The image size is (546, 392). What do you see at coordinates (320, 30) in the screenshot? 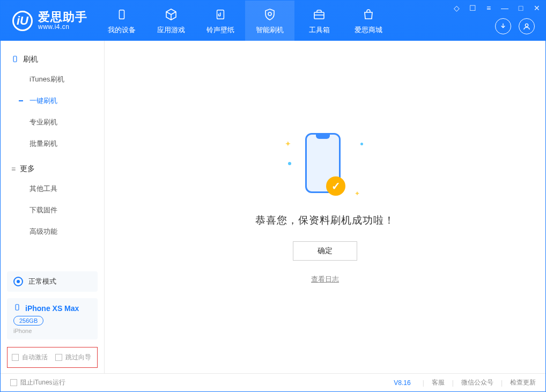
I see `tab-label: 工具箱` at bounding box center [320, 30].